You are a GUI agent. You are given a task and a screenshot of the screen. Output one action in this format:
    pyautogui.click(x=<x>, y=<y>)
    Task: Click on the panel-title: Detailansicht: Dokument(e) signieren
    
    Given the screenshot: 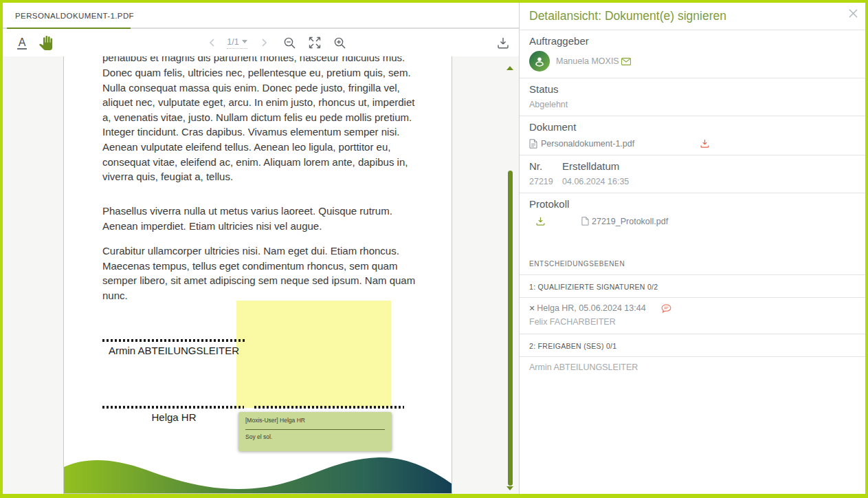 What is the action you would take?
    pyautogui.click(x=693, y=17)
    